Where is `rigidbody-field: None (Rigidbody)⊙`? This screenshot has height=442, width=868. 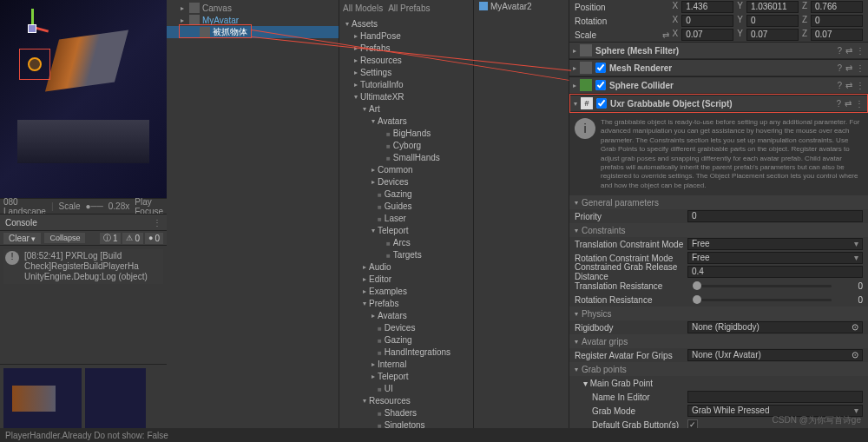
rigidbody-field: None (Rigidbody)⊙ is located at coordinates (775, 327).